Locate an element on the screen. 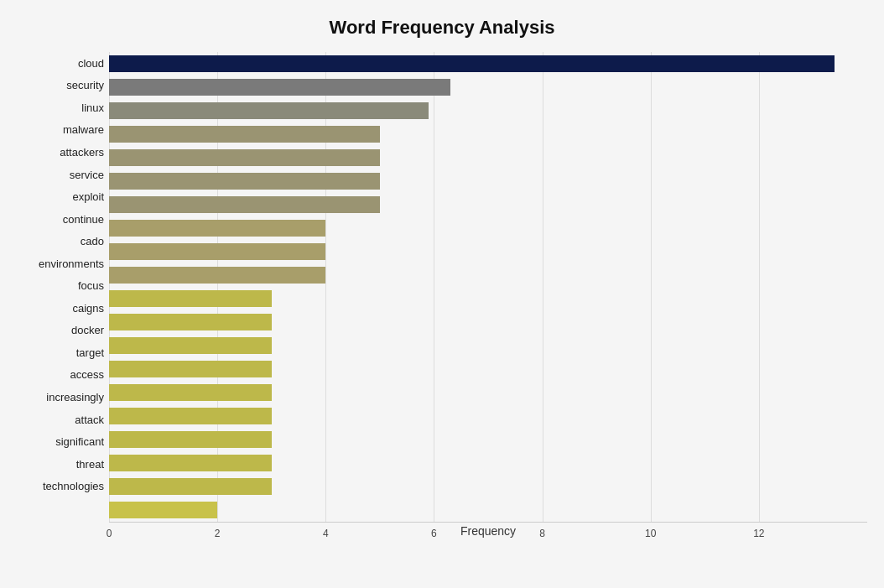 The height and width of the screenshot is (588, 884). x-tick: 8 is located at coordinates (542, 533).